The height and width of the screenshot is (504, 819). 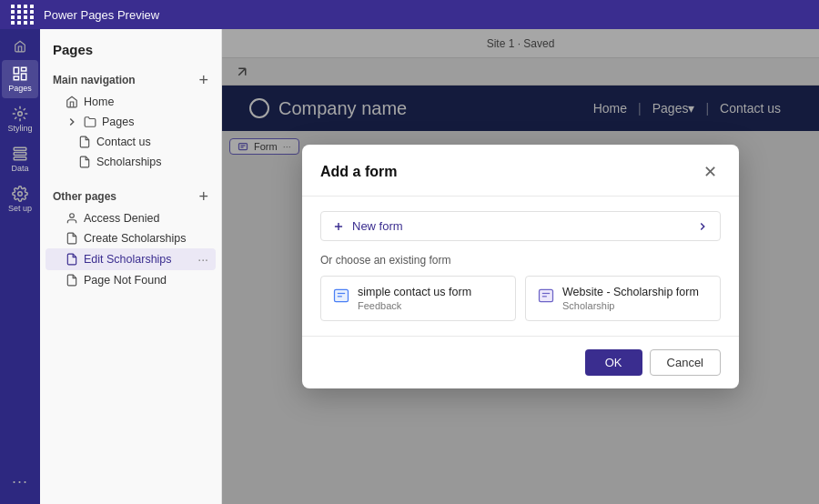 What do you see at coordinates (95, 80) in the screenshot?
I see `main-nav-title: Main navigation` at bounding box center [95, 80].